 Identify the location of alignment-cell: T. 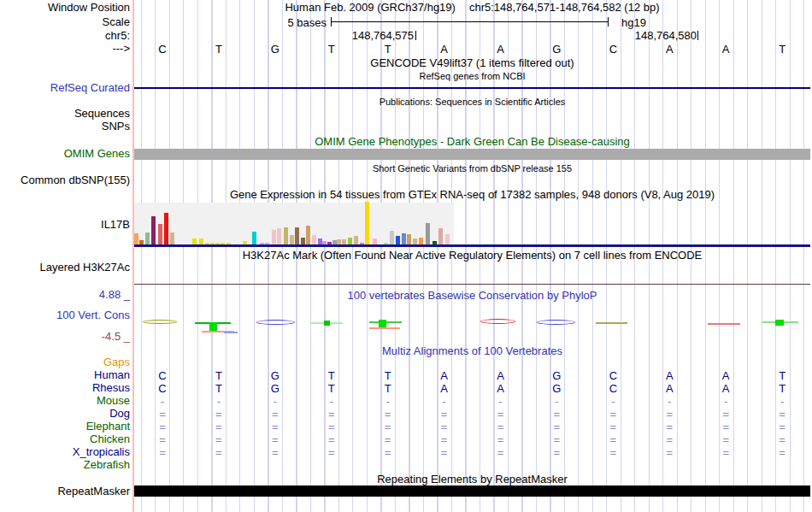
(782, 376).